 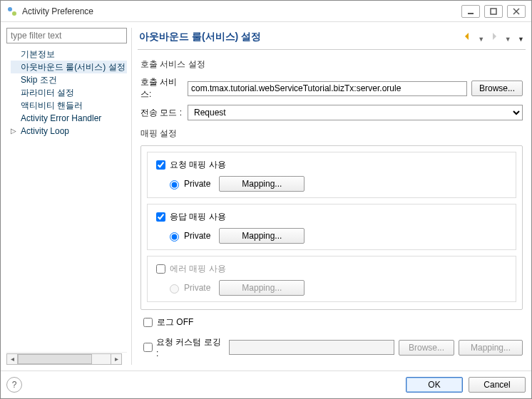 I want to click on dialog-footer: ? OK Cancel, so click(x=266, y=385).